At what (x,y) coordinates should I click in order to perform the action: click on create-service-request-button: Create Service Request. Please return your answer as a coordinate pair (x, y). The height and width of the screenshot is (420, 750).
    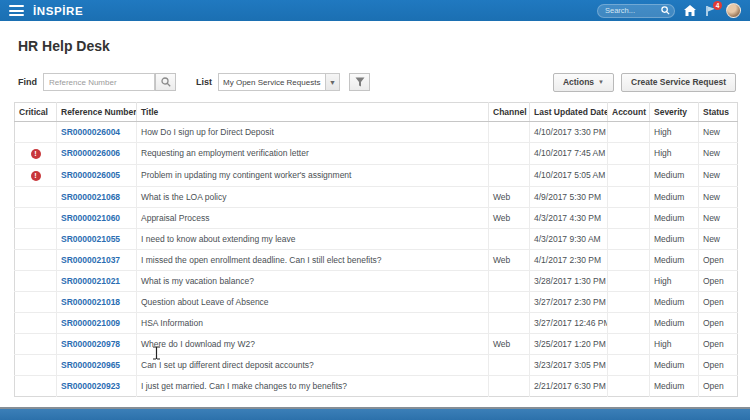
    Looking at the image, I should click on (678, 82).